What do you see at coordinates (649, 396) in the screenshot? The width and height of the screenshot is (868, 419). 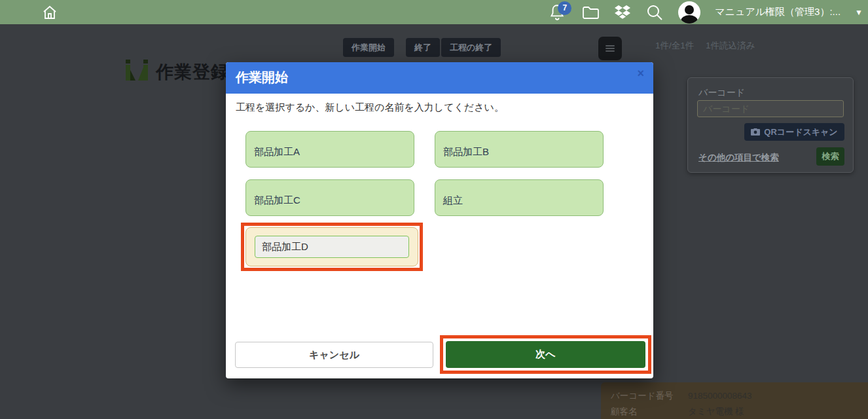 I see `record-label: バーコード番号` at bounding box center [649, 396].